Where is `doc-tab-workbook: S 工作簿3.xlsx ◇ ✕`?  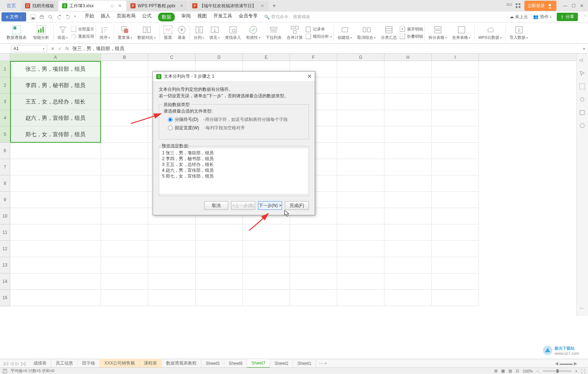
doc-tab-workbook: S 工作簿3.xlsx ◇ ✕ is located at coordinates (92, 6).